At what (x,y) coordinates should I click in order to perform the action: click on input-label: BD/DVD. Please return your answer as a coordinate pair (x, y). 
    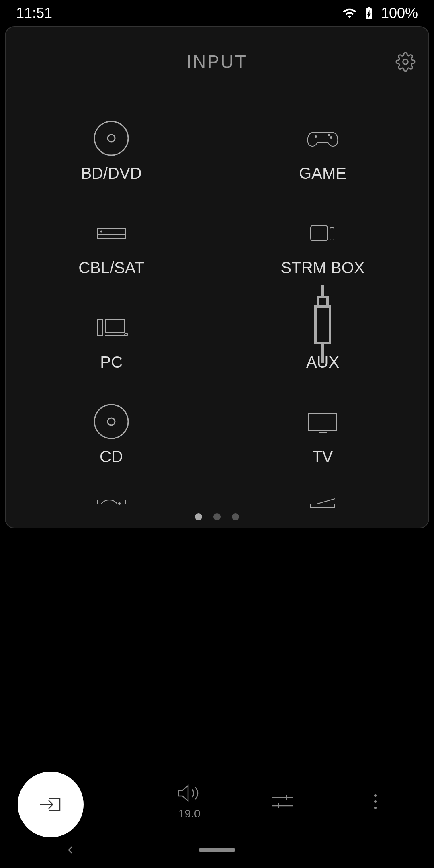
    Looking at the image, I should click on (111, 174).